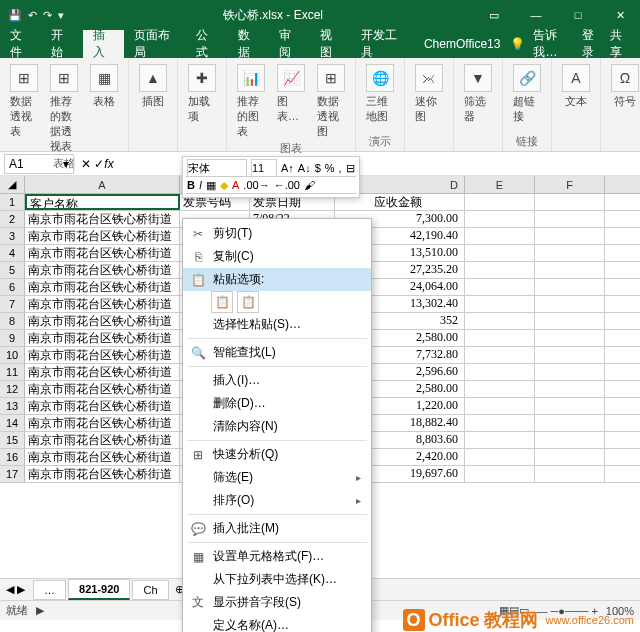 The image size is (640, 632). I want to click on ctx-sort: 排序(O)▸, so click(277, 500).